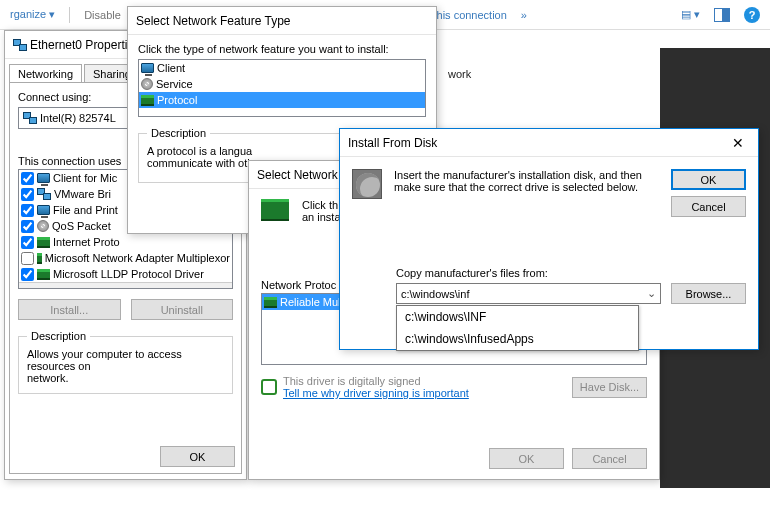 This screenshot has height=524, width=770. I want to click on message-line1: Insert the manufacturer's installation d…, so click(526, 175).